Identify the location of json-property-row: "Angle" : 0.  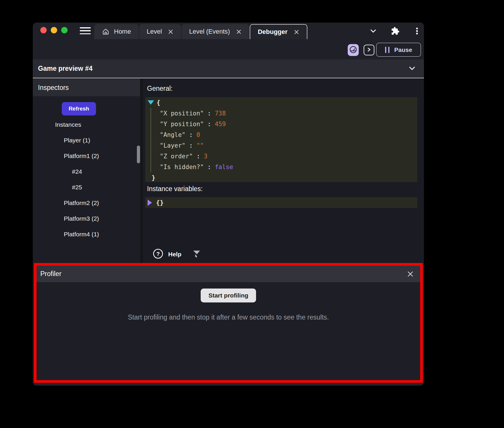
(289, 135).